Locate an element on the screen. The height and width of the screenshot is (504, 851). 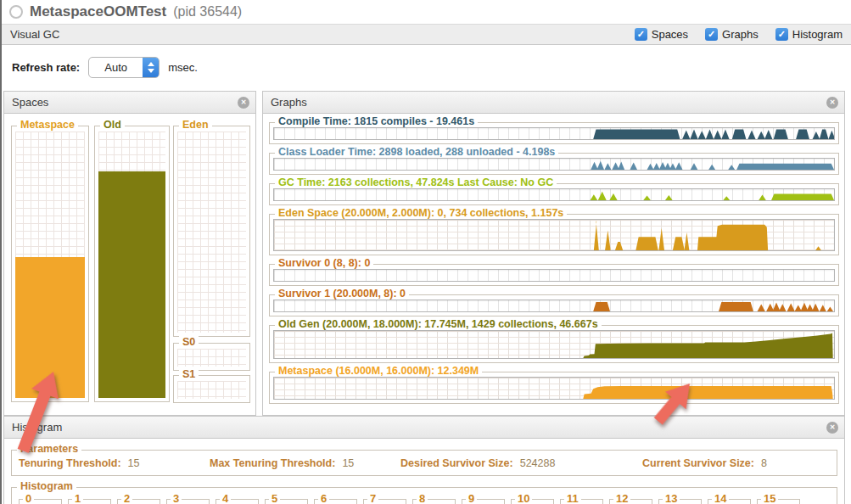
histogram-bin-9: 9 is located at coordinates (484, 501).